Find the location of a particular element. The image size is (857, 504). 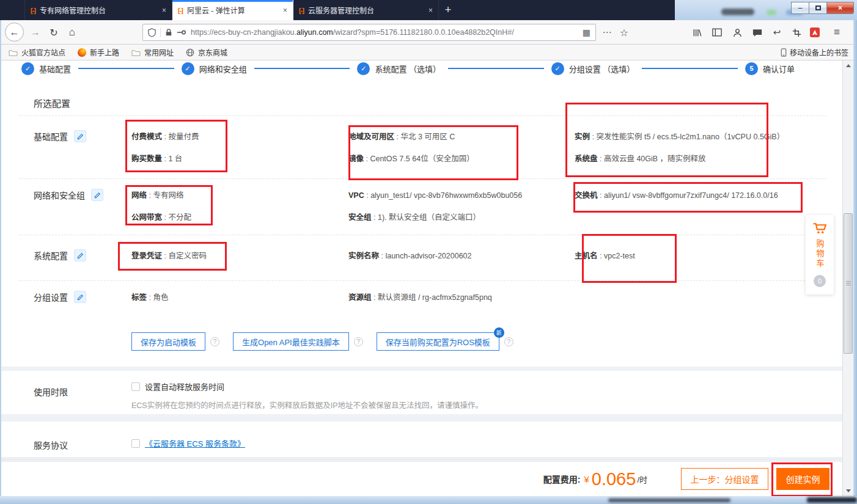

cart-count-badge: 0 is located at coordinates (820, 281).